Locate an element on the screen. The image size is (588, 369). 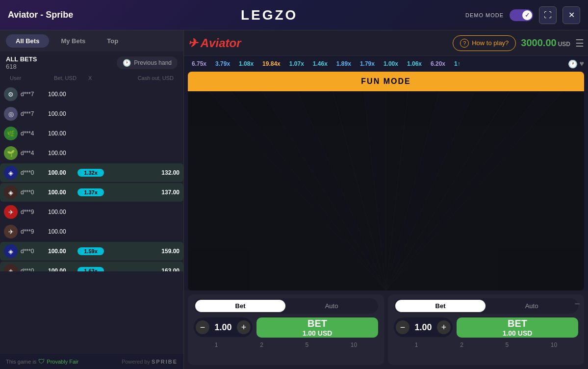
avatar: ✈ is located at coordinates (11, 212).